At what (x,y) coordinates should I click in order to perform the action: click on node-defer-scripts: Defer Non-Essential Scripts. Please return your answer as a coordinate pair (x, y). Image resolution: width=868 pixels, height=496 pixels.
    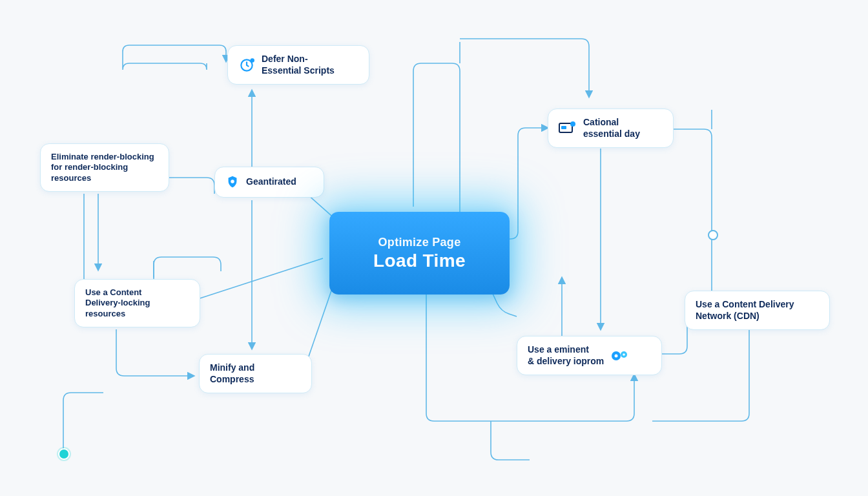
    Looking at the image, I should click on (298, 65).